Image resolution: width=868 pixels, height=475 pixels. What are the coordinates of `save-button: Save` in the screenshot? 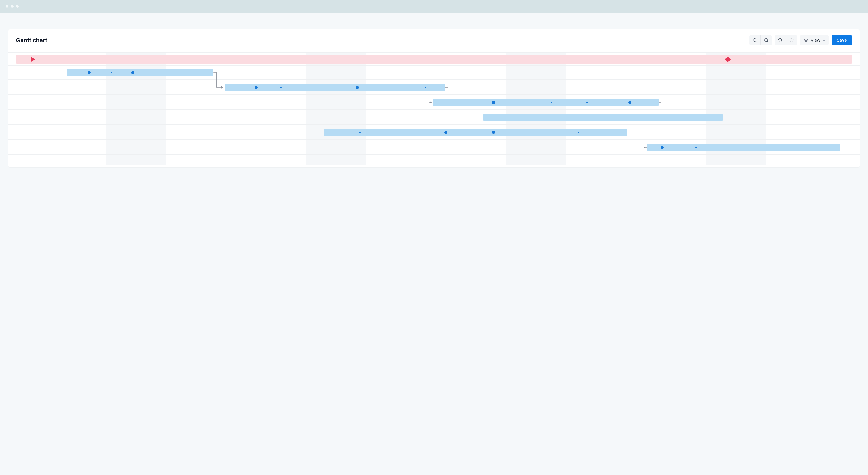 It's located at (842, 40).